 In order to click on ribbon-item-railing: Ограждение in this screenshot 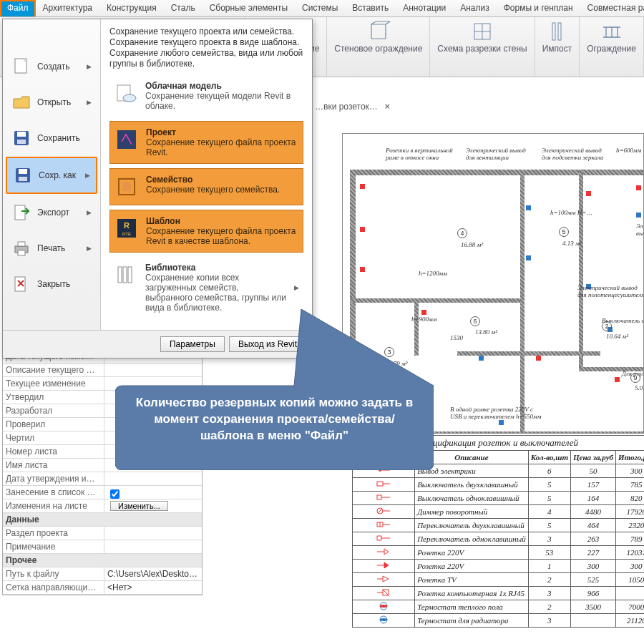, I will do `click(612, 47)`.